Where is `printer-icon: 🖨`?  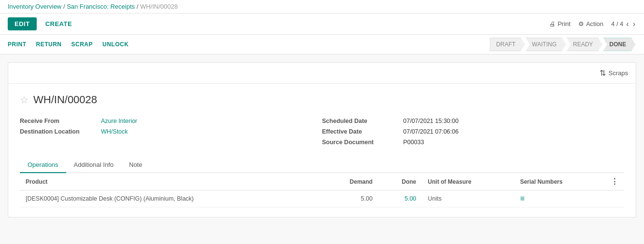 printer-icon: 🖨 is located at coordinates (553, 24).